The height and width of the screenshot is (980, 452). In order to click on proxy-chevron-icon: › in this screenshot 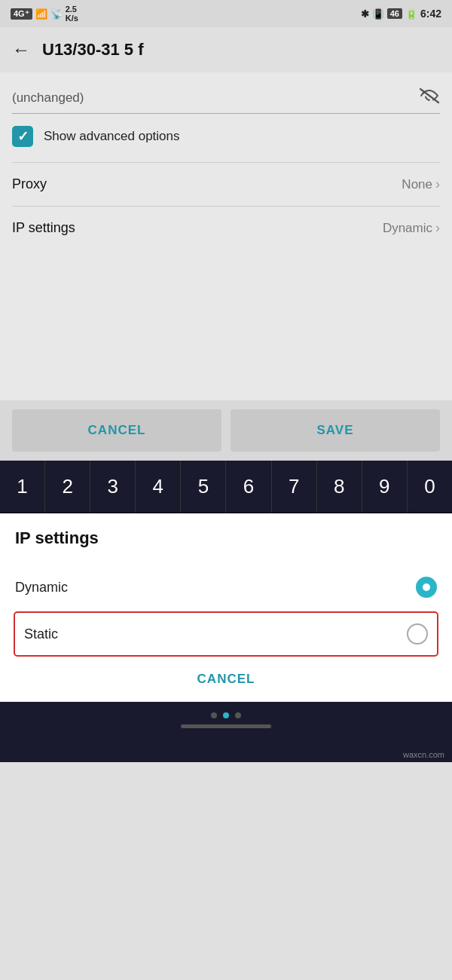, I will do `click(438, 184)`.